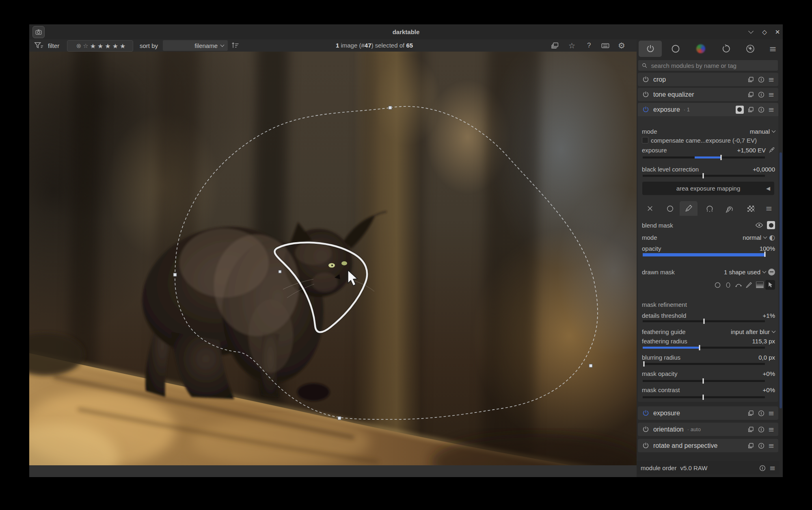  What do you see at coordinates (708, 94) in the screenshot?
I see `module-header-tone-equalizer: tone equalizer ≡` at bounding box center [708, 94].